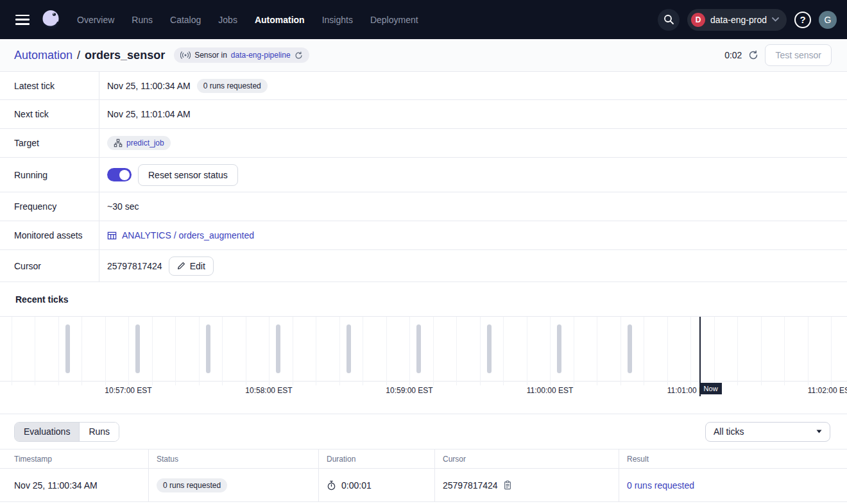 This screenshot has height=504, width=847. What do you see at coordinates (819, 432) in the screenshot?
I see `select-caret-icon` at bounding box center [819, 432].